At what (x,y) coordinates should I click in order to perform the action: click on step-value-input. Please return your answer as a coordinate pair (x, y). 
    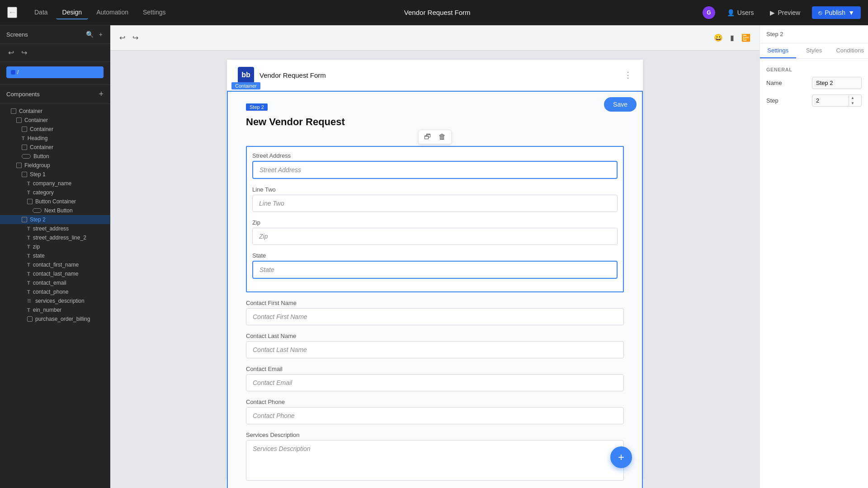
    Looking at the image, I should click on (830, 100).